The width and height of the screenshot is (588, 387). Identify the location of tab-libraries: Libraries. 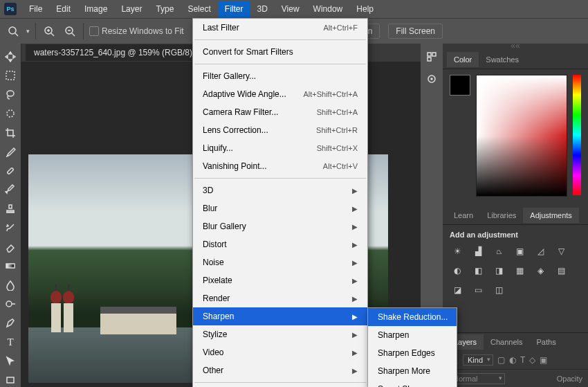
(502, 215).